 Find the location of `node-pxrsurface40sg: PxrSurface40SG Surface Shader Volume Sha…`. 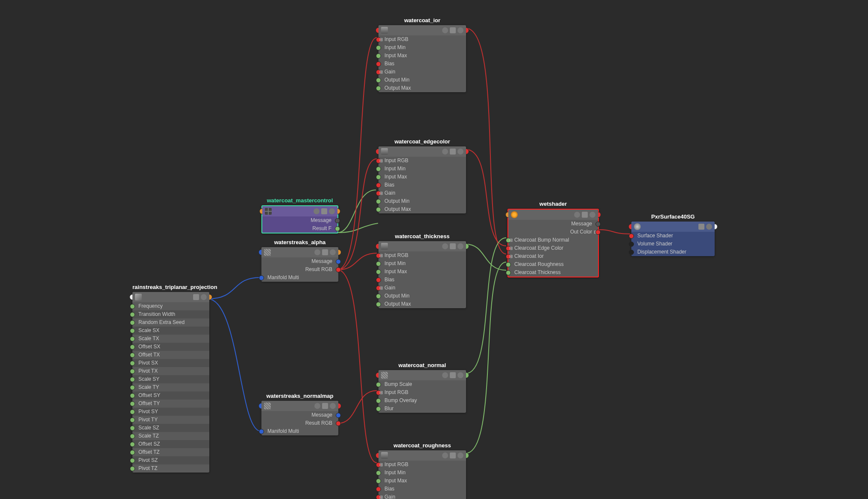

node-pxrsurface40sg: PxrSurface40SG Surface Shader Volume Sha… is located at coordinates (673, 235).